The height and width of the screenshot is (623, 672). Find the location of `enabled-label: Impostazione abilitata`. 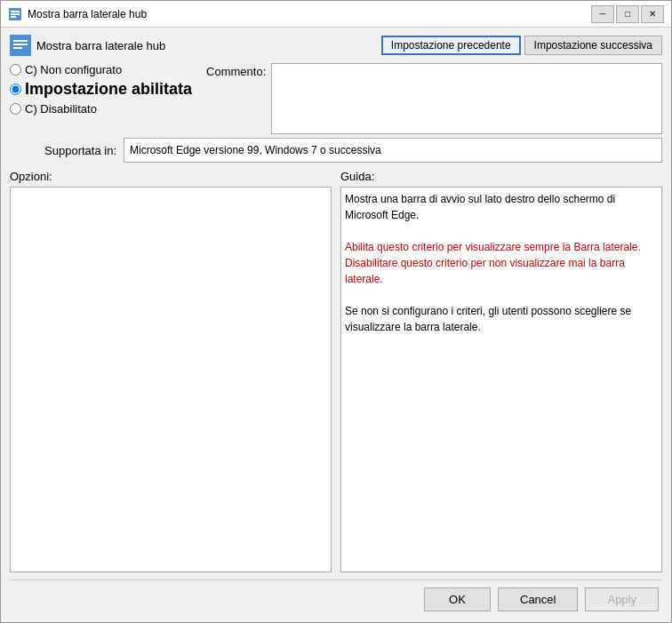

enabled-label: Impostazione abilitata is located at coordinates (108, 89).